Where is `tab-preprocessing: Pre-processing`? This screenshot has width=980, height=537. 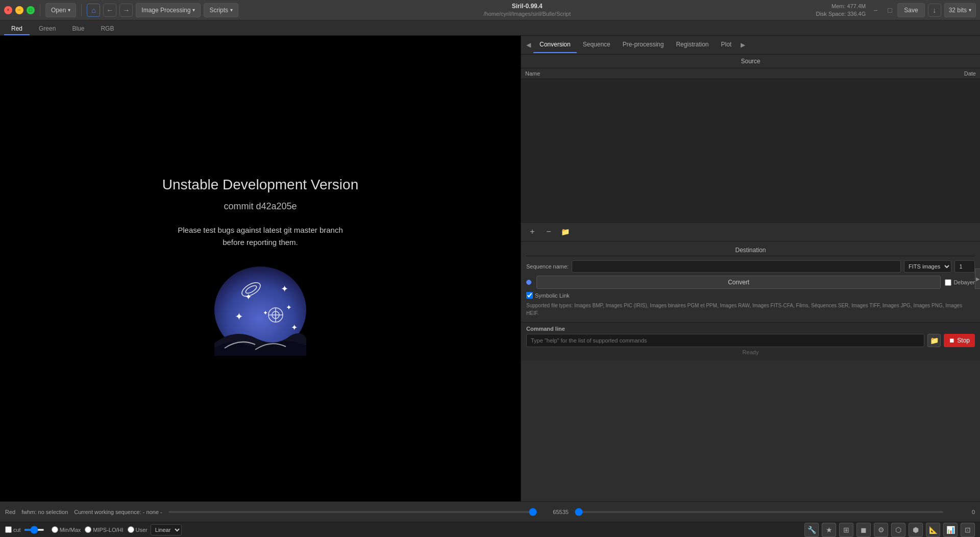
tab-preprocessing: Pre-processing is located at coordinates (643, 45).